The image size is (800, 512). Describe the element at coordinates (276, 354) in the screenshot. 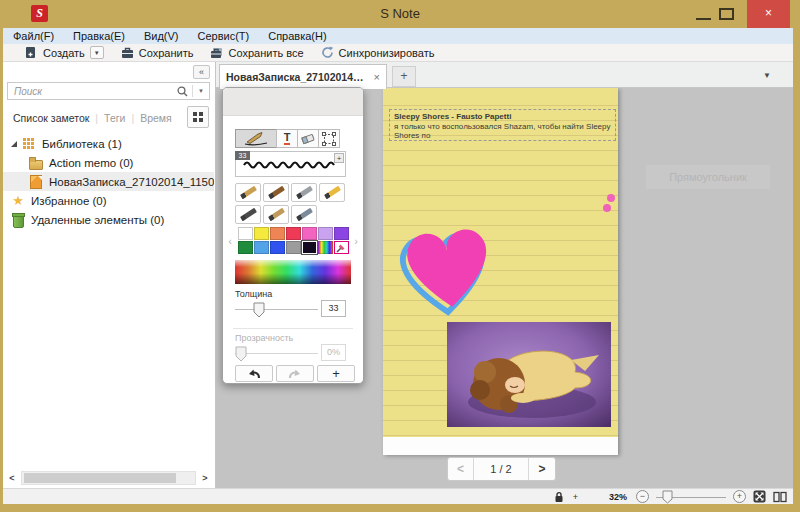

I see `opacity-slider` at that location.